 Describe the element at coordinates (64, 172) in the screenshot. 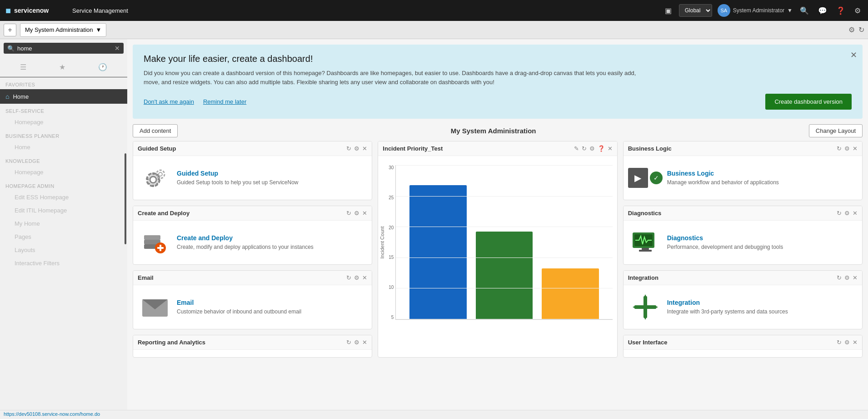

I see `sidebar-item-knowledge-homepage: Homepage` at that location.